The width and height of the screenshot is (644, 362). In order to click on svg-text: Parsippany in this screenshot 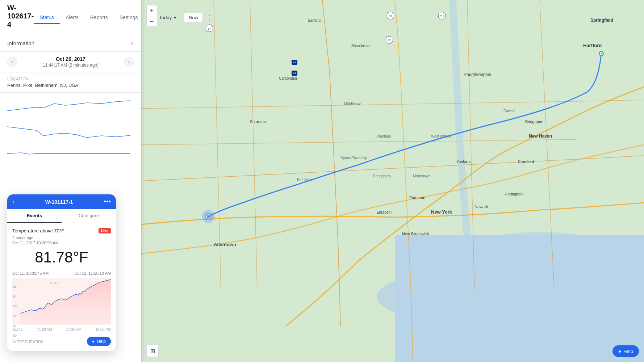, I will do `click(382, 176)`.